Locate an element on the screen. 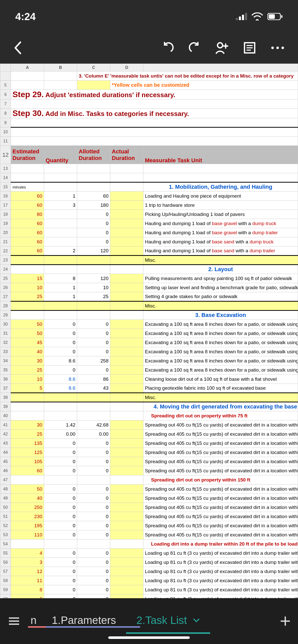 Image resolution: width=298 pixels, height=644 pixels. row-8: 8Step 30. Add in Misc. Tasks to categori… is located at coordinates (149, 113).